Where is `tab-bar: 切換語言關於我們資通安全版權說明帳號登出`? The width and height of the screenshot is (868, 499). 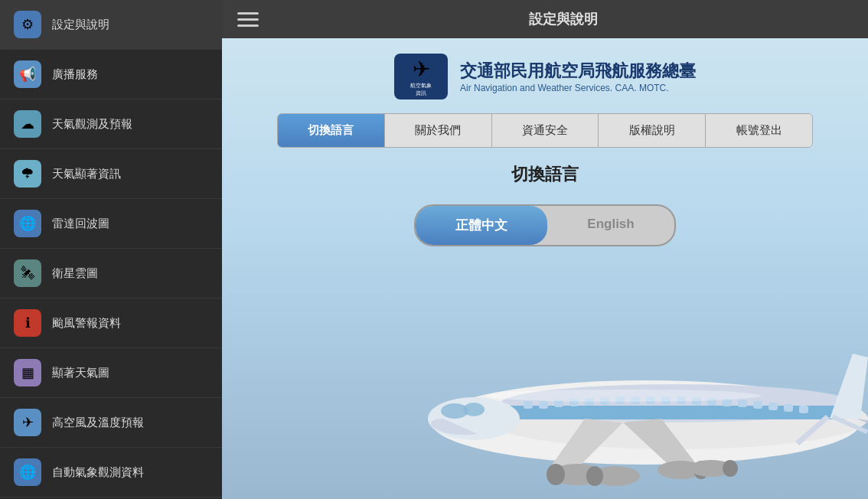 tab-bar: 切換語言關於我們資通安全版權說明帳號登出 is located at coordinates (545, 130).